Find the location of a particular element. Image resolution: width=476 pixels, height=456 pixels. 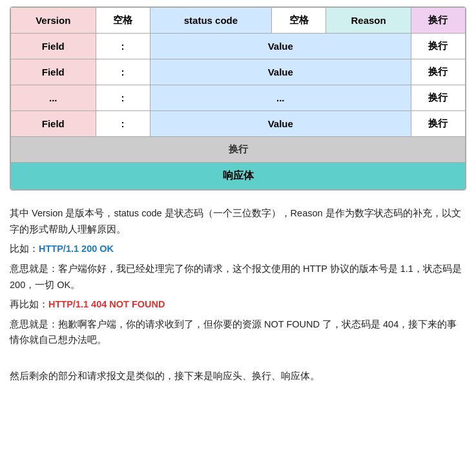

desc-line6: 然后剩余的部分和请求报文是类似的，接下来是响应头、换行、响应体。 is located at coordinates (238, 376).